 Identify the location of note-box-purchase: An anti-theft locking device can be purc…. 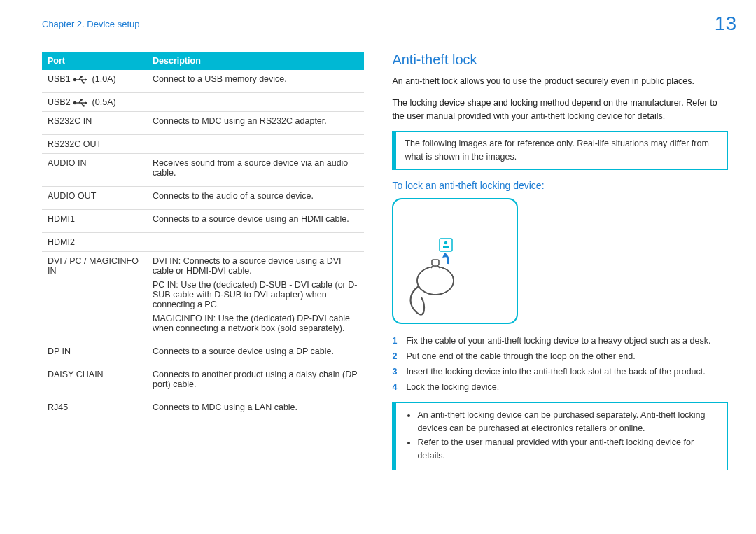
(560, 437).